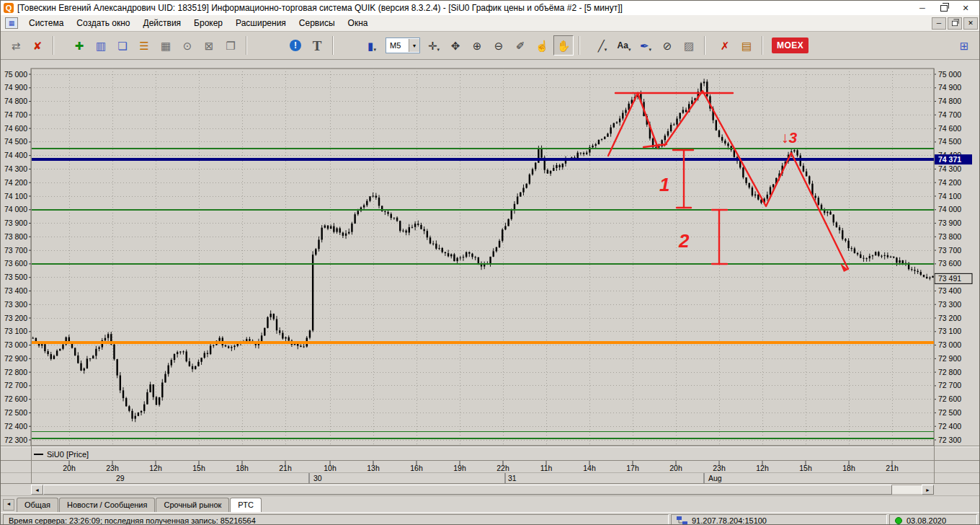 This screenshot has height=525, width=980. Describe the element at coordinates (12, 23) in the screenshot. I see `mdi-system-icon: ▦` at that location.